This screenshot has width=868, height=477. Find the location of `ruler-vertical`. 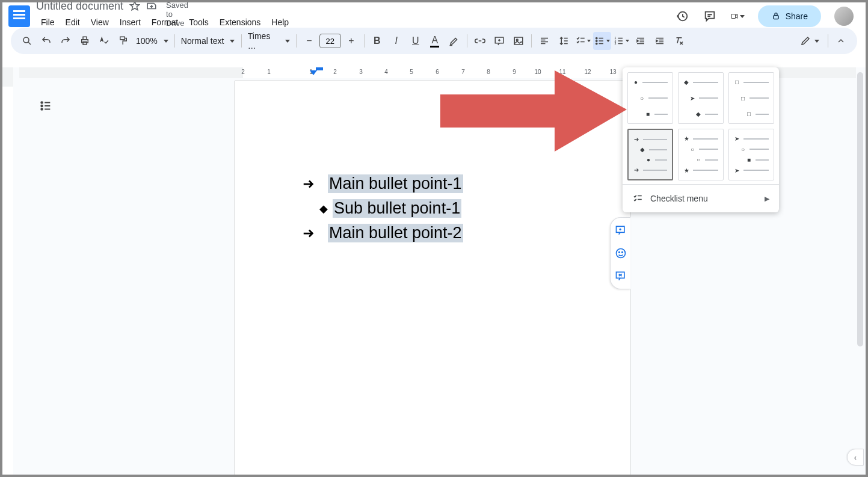

ruler-vertical is located at coordinates (8, 271).